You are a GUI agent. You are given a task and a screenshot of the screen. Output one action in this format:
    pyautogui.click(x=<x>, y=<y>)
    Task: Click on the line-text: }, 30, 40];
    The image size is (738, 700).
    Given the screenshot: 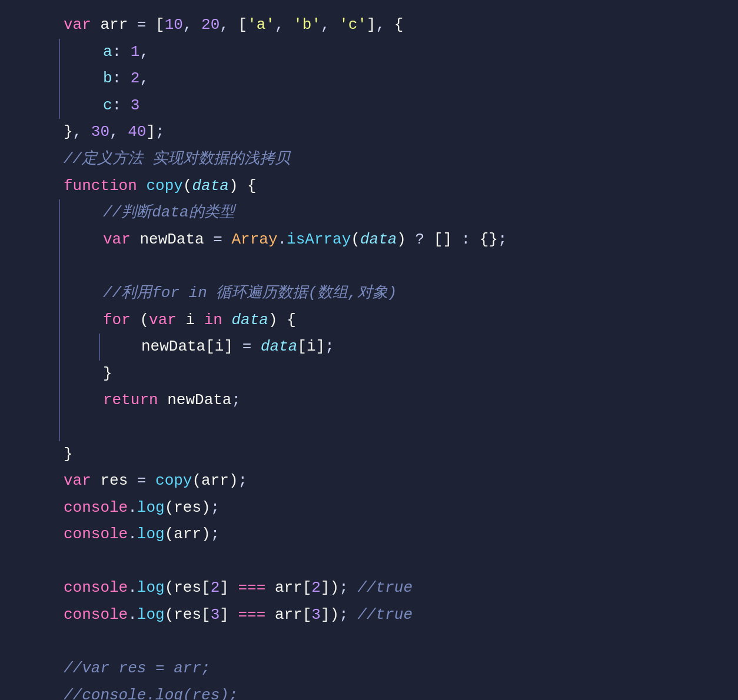 What is the action you would take?
    pyautogui.click(x=82, y=132)
    